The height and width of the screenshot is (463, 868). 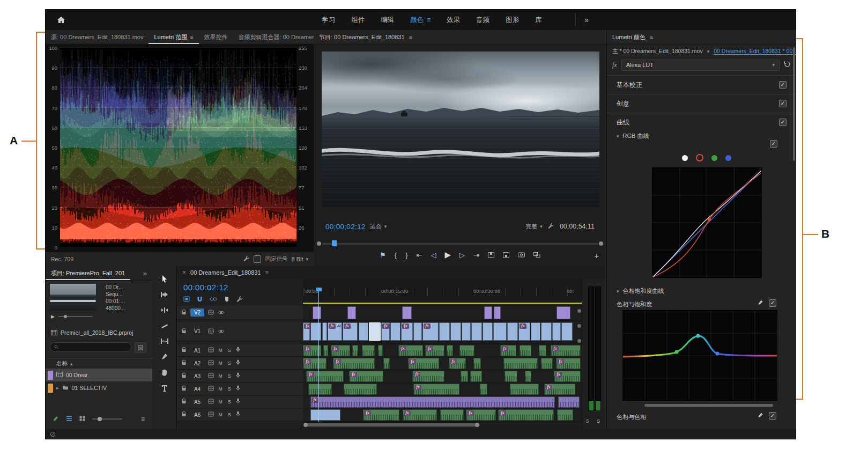 What do you see at coordinates (709, 406) in the screenshot?
I see `lumetri-horizontal-scrollbar` at bounding box center [709, 406].